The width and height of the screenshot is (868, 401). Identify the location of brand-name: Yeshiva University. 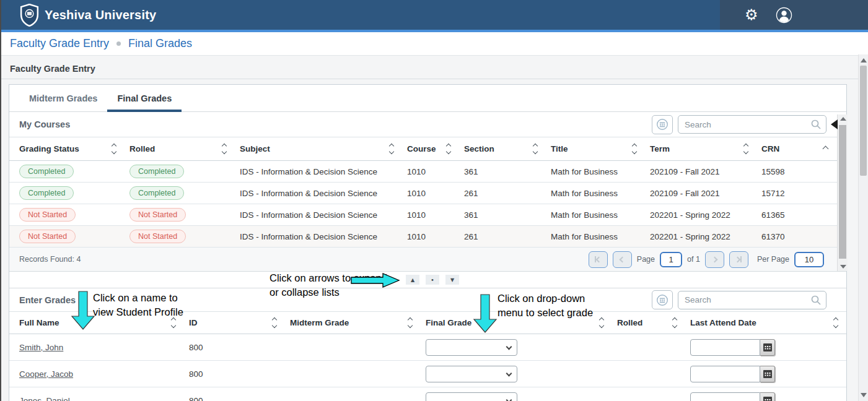
(100, 15).